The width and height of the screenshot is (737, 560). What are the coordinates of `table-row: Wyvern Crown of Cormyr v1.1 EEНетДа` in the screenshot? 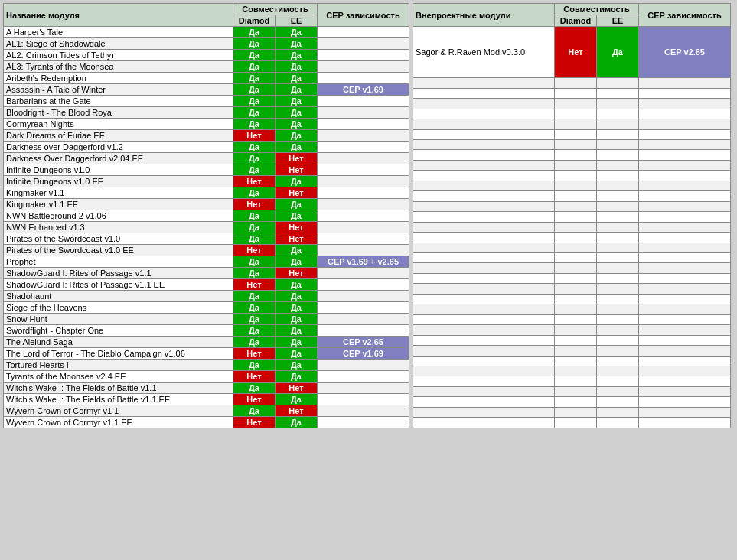 It's located at (207, 422).